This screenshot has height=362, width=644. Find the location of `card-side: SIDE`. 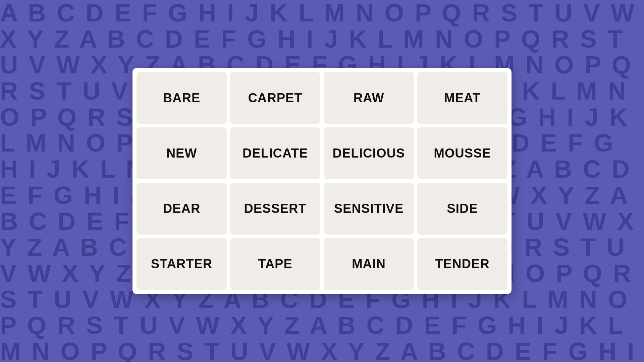

card-side: SIDE is located at coordinates (462, 208).